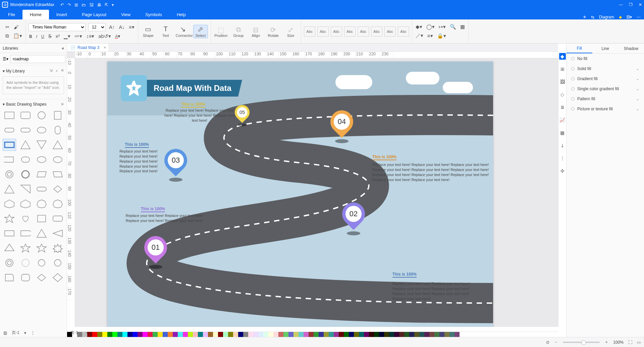  What do you see at coordinates (354, 219) in the screenshot?
I see `milestone-pin-02: 02` at bounding box center [354, 219].